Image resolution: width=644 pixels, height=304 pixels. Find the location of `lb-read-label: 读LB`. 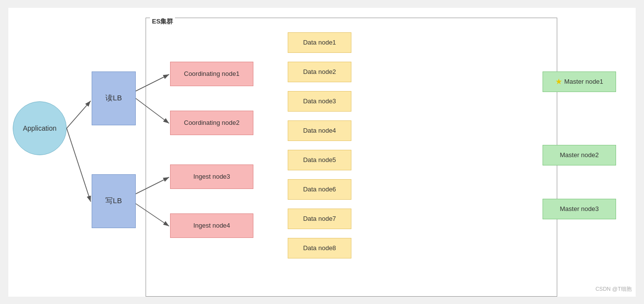

lb-read-label: 读LB is located at coordinates (114, 98).